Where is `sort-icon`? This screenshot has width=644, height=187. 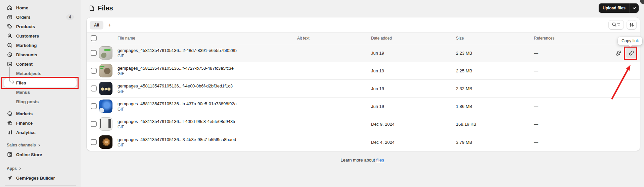 sort-icon is located at coordinates (632, 25).